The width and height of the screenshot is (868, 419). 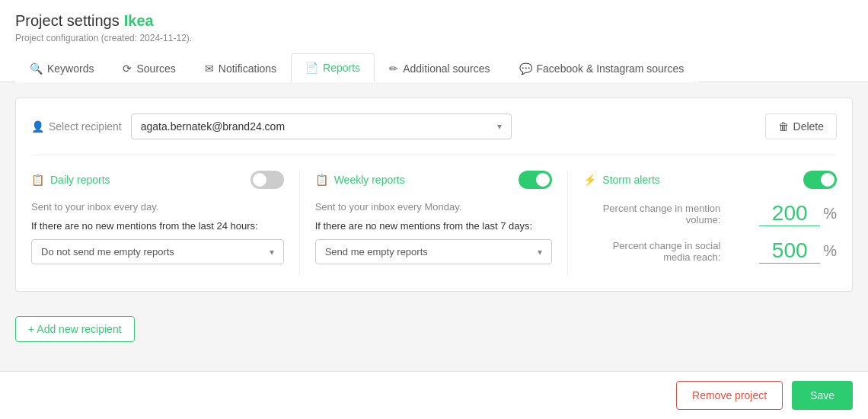 I want to click on reports-icon: 📄, so click(x=312, y=68).